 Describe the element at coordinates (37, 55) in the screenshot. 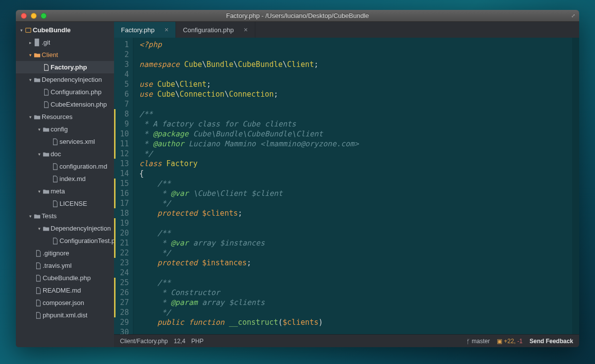

I see `folder-open-icon` at that location.